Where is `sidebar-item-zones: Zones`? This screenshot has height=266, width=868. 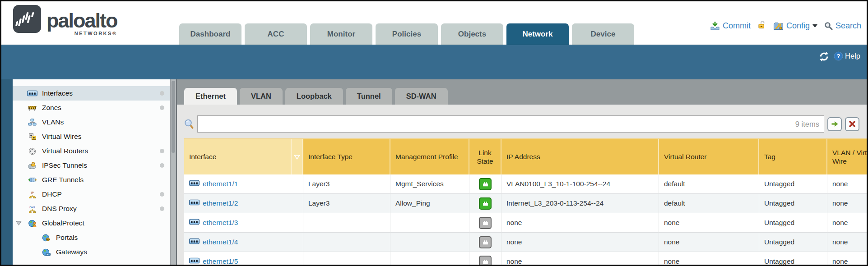
sidebar-item-zones: Zones is located at coordinates (91, 108).